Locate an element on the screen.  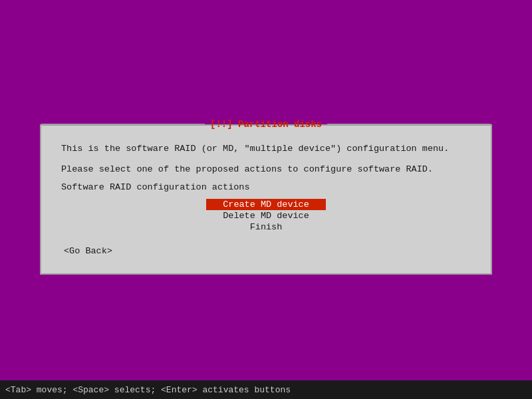
title-line-right is located at coordinates (409, 124).